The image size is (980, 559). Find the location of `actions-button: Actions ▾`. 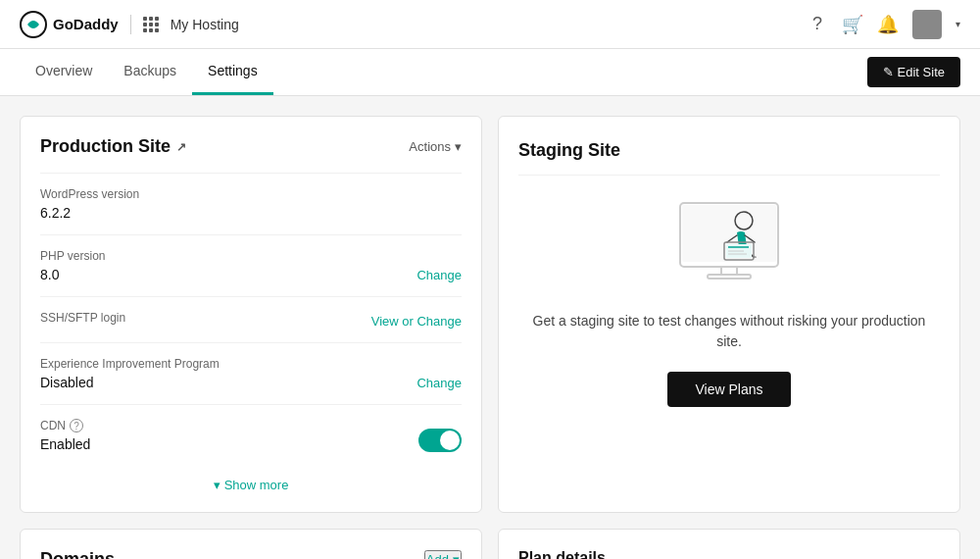

actions-button: Actions ▾ is located at coordinates (435, 147).